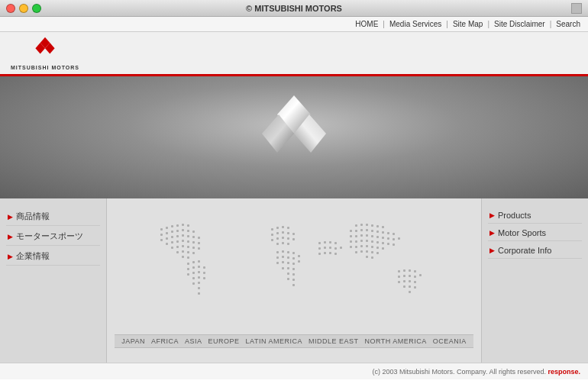  Describe the element at coordinates (450, 341) in the screenshot. I see `region-oceania: OCEANIA` at that location.